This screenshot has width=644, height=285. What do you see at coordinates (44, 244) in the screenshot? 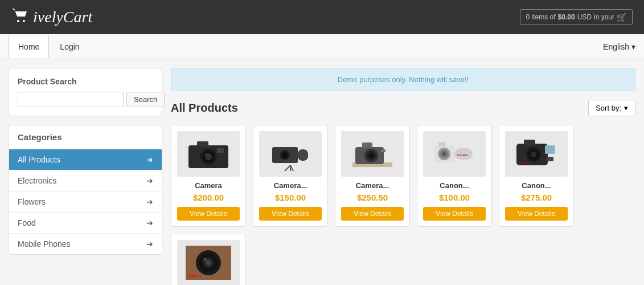
I see `category-label: Mobile Phones` at bounding box center [44, 244].